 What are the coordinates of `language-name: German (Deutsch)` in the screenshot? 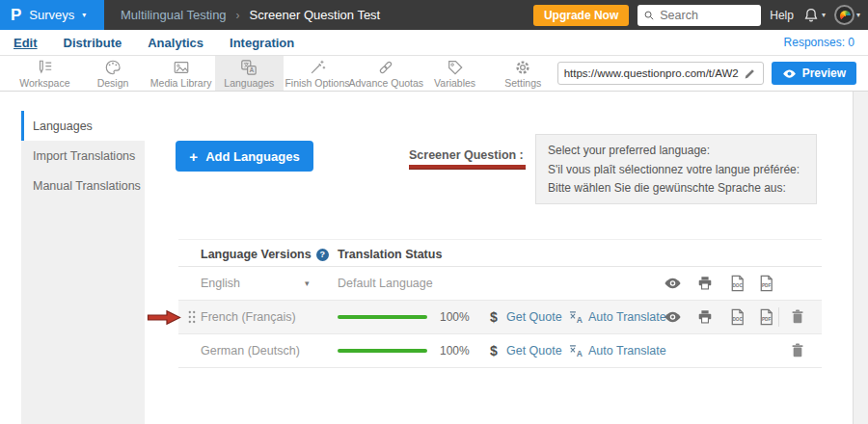 It's located at (251, 351).